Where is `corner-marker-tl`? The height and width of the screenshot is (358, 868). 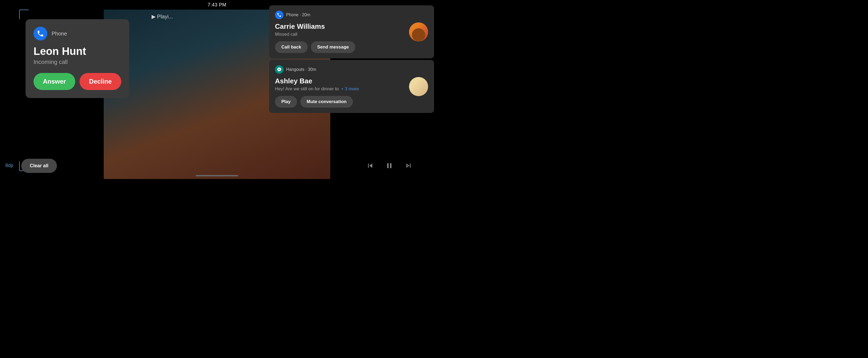 corner-marker-tl is located at coordinates (24, 14).